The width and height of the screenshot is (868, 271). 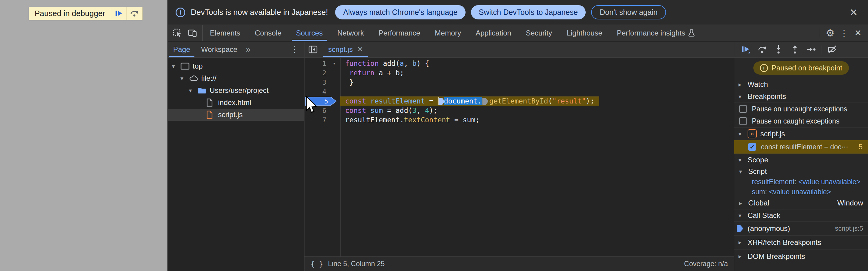 What do you see at coordinates (842, 33) in the screenshot?
I see `toolbar-right-icons: ⚙ ⋮ ✕` at bounding box center [842, 33].